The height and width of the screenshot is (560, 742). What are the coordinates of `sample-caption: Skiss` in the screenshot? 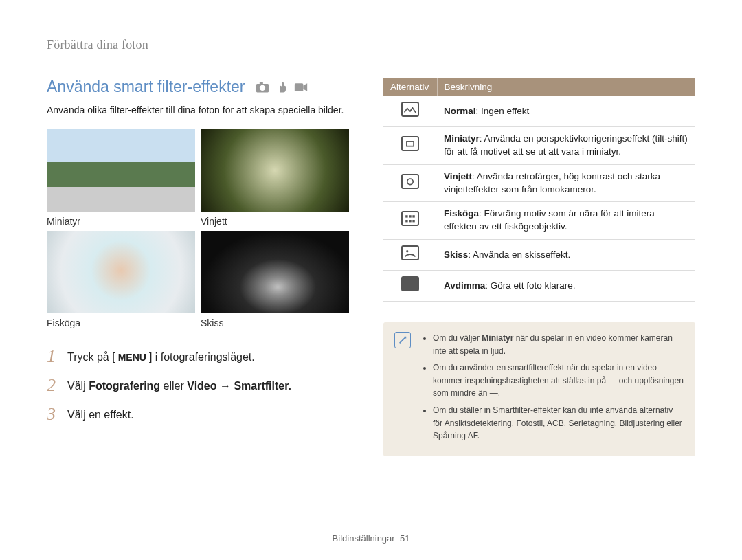 It's located at (275, 323).